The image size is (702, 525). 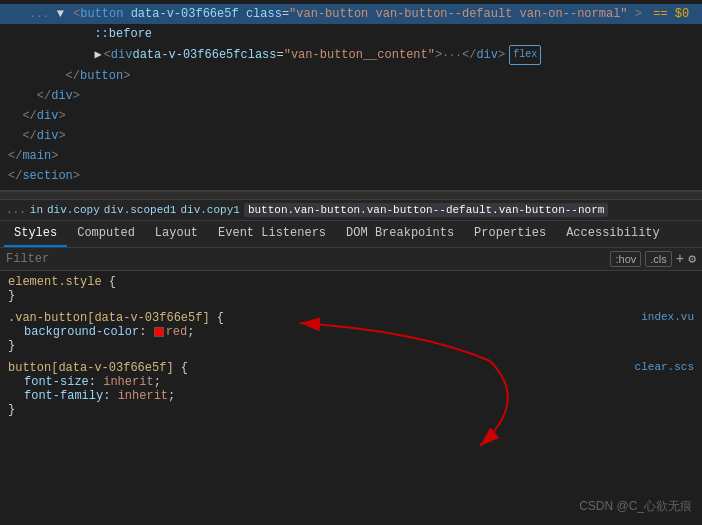 I want to click on dom-line-3: ▶ <div data-v-03f66e5f class="van-button…, so click(x=351, y=55).